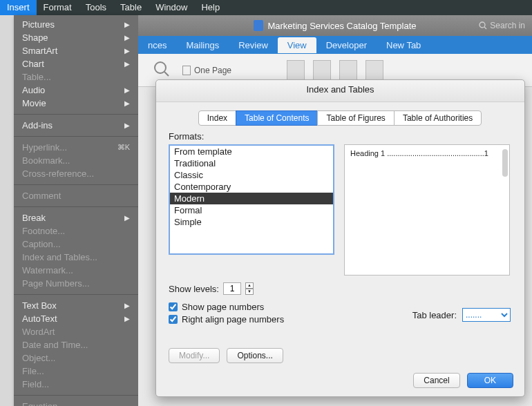 This screenshot has width=532, height=406. What do you see at coordinates (18, 8) in the screenshot?
I see `menu-insert: Insert` at bounding box center [18, 8].